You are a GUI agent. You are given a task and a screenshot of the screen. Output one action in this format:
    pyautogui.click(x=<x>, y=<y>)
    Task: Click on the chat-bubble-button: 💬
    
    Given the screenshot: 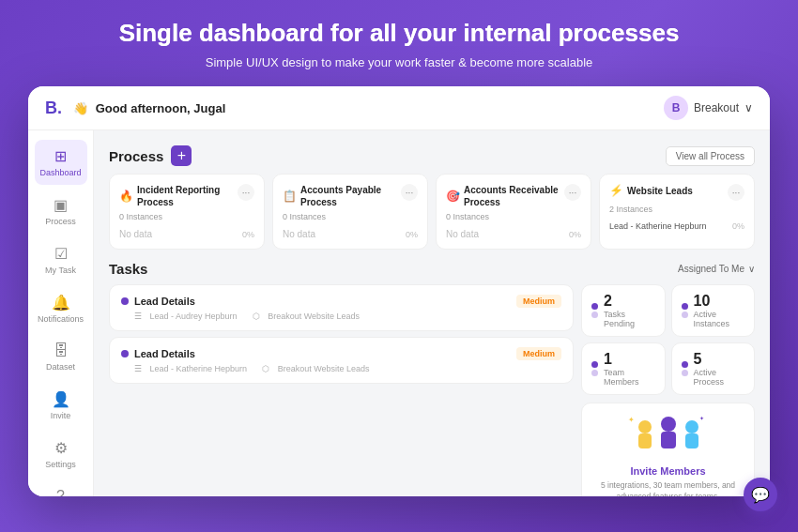 What is the action you would take?
    pyautogui.click(x=760, y=494)
    